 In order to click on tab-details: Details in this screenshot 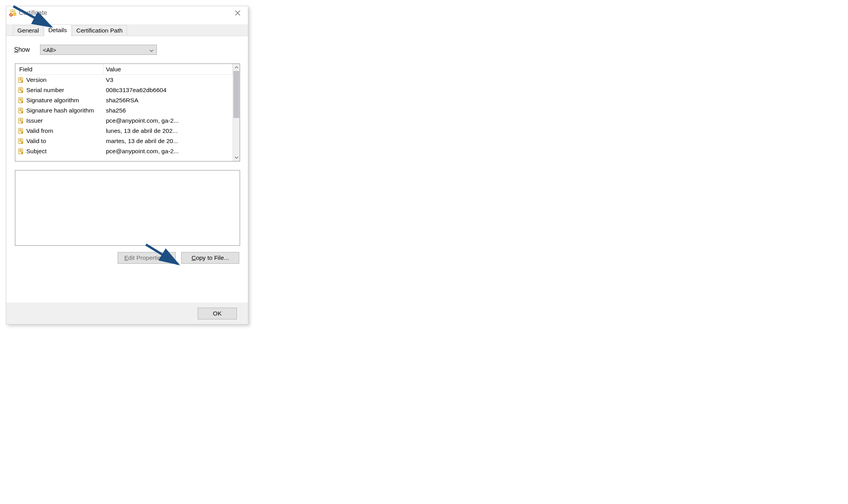, I will do `click(57, 30)`.